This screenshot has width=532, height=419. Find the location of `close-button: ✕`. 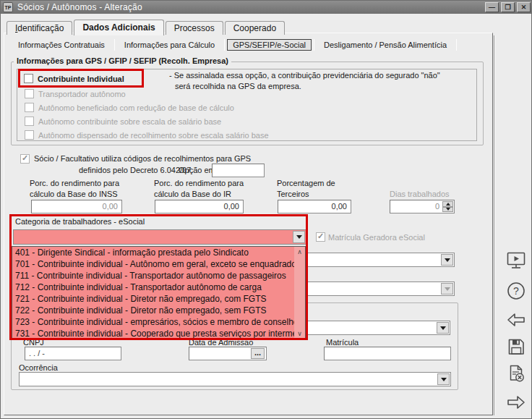

close-button: ✕ is located at coordinates (523, 7).